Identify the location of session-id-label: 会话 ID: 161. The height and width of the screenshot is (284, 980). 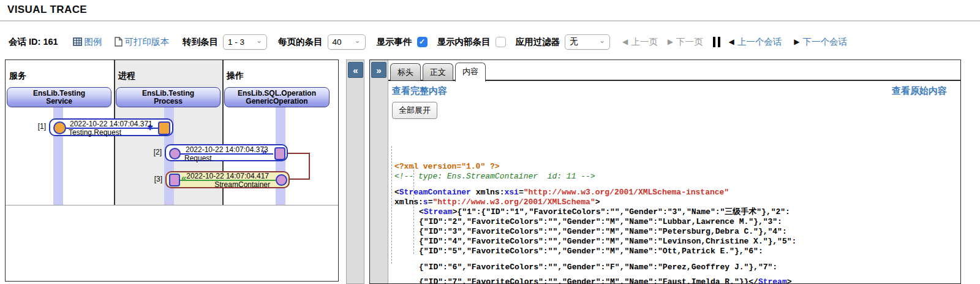
(33, 42).